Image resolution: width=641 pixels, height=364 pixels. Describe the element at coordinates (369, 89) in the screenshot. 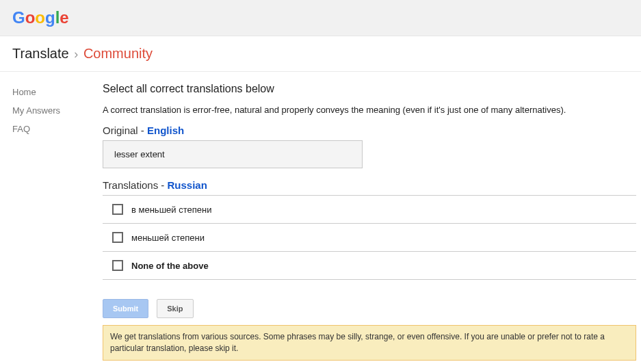

I see `task-title: Select all correct translations below` at that location.